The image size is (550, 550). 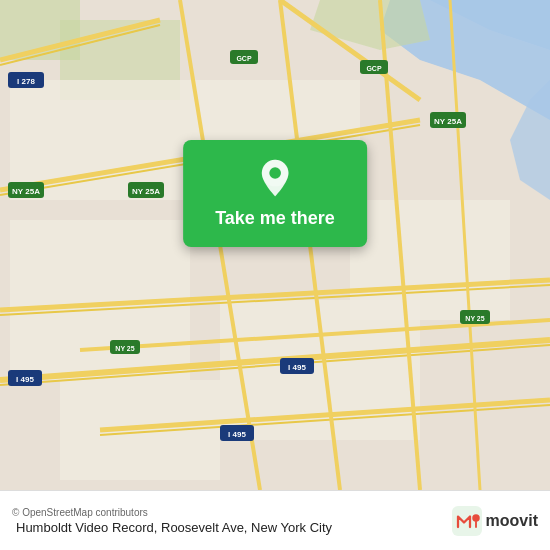 What do you see at coordinates (26, 82) in the screenshot?
I see `svg-text: I 278` at bounding box center [26, 82].